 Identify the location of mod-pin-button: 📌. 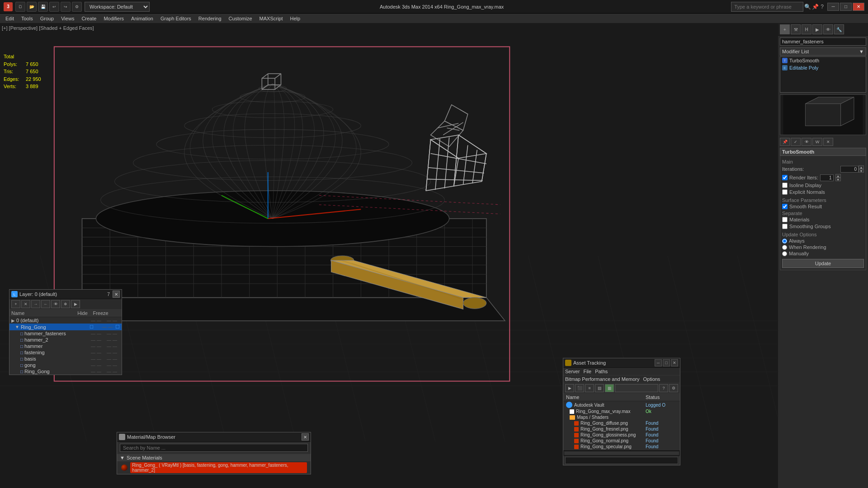
(785, 142).